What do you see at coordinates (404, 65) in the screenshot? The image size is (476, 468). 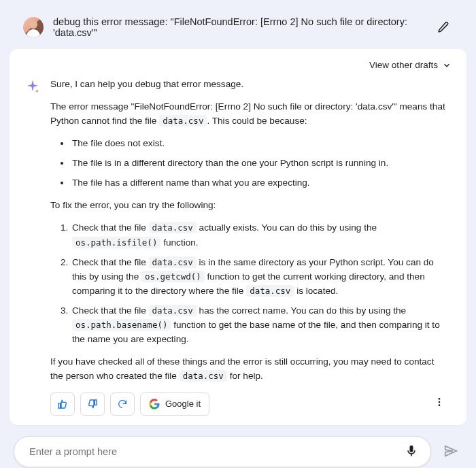 I see `drafts-label: View other drafts` at bounding box center [404, 65].